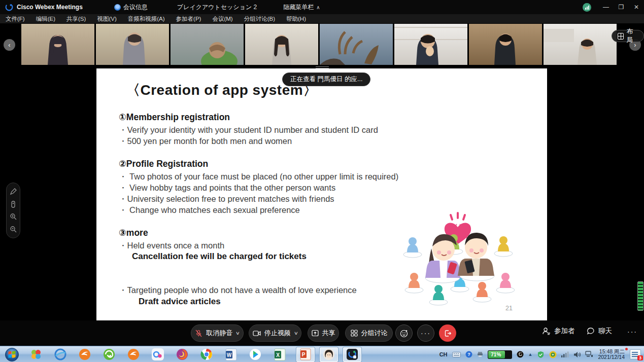  What do you see at coordinates (131, 7) in the screenshot?
I see `meeting-info-button: 会议信息` at bounding box center [131, 7].